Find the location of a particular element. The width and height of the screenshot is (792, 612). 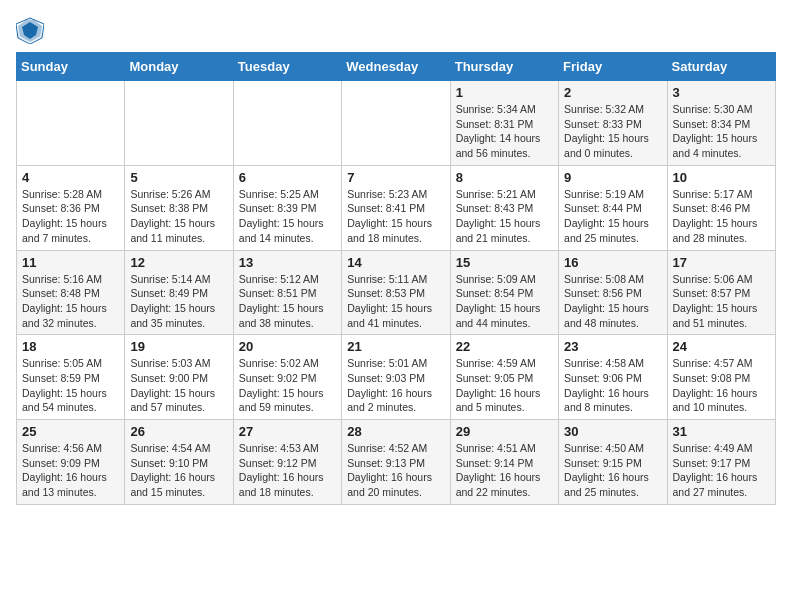

calendar-cell: 28Sunrise: 4:52 AMSunset: 9:13 PMDayligh… is located at coordinates (396, 462).